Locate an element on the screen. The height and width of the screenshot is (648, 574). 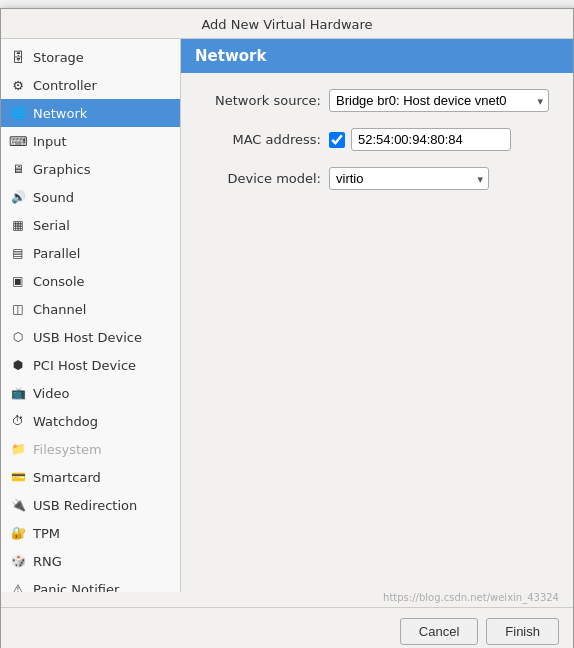
device-model-control: virtio e1000 rtl8139 is located at coordinates (409, 178).